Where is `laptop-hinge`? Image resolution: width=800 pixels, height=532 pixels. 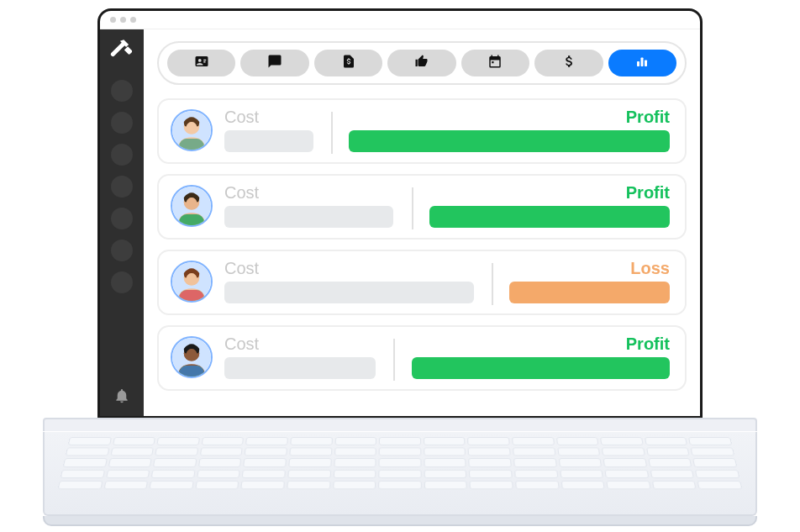
laptop-hinge is located at coordinates (400, 424).